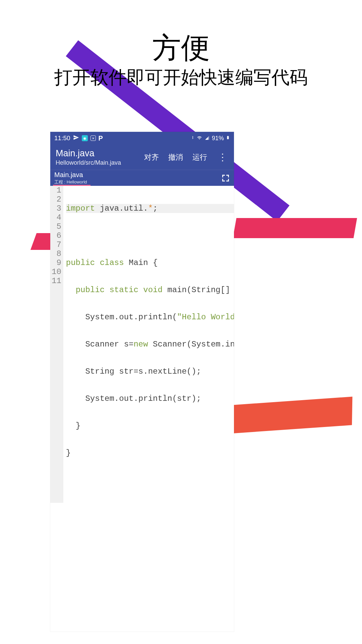 This screenshot has height=644, width=362. I want to click on wifi-icon, so click(199, 138).